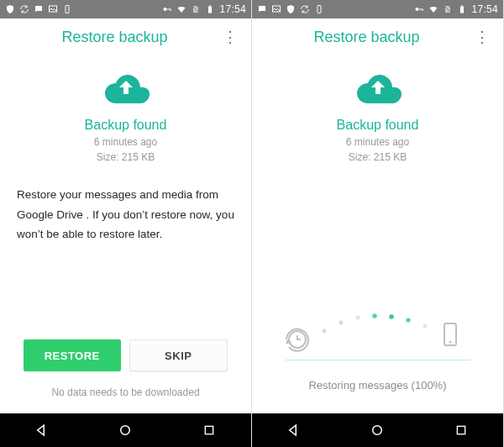 This screenshot has height=447, width=504. Describe the element at coordinates (72, 355) in the screenshot. I see `restore-button: RESTORE` at that location.